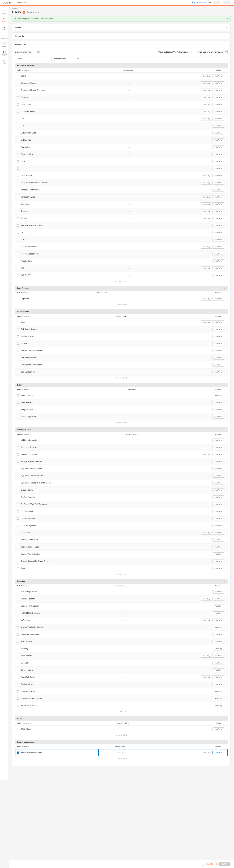 This screenshot has width=234, height=868. What do you see at coordinates (4, 20) in the screenshot?
I see `sidebar-item-admin: ⚙Admin` at bounding box center [4, 20].